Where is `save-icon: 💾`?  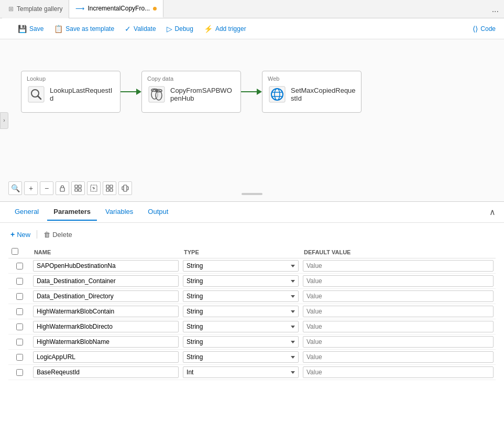 save-icon: 💾 is located at coordinates (22, 29).